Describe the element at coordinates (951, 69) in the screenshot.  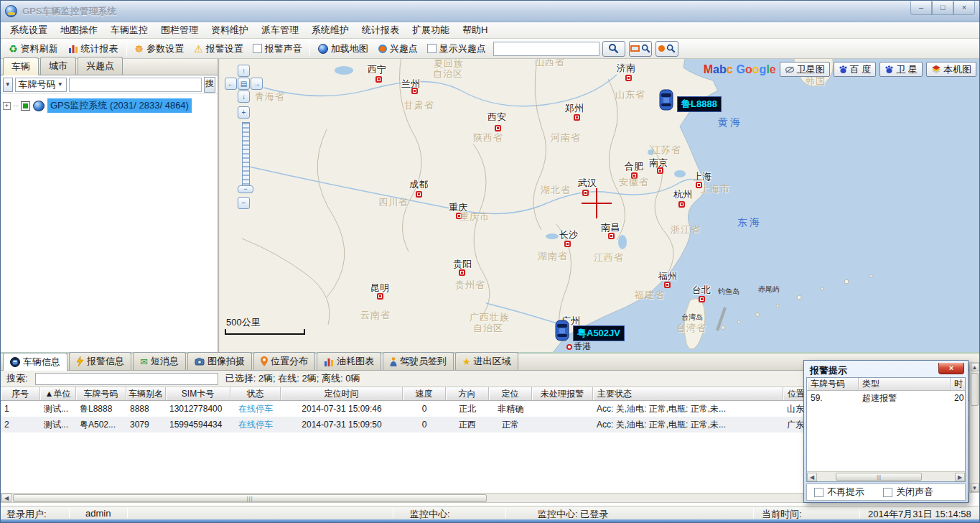
I see `local-map-button: 本机图` at that location.